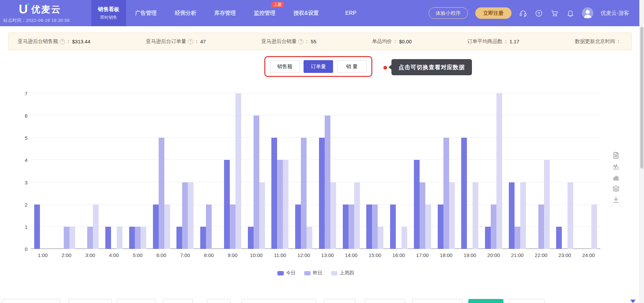 The image size is (644, 303). I want to click on mini-program-button: 体验小程序, so click(448, 13).